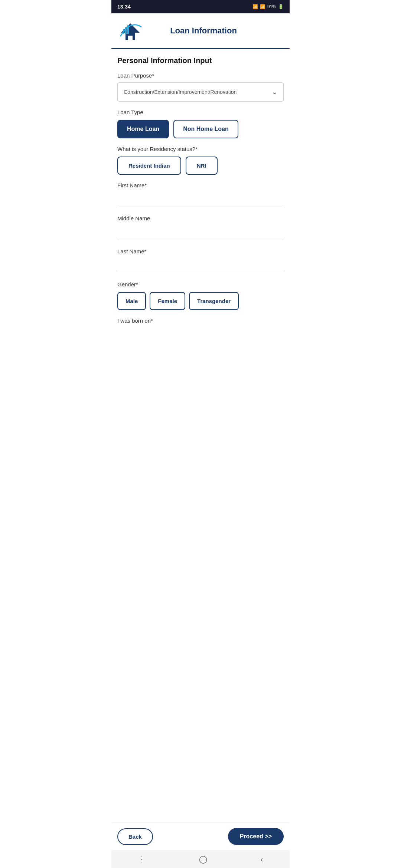  What do you see at coordinates (200, 149) in the screenshot?
I see `residency-status-label: What is your Residency status?` at bounding box center [200, 149].